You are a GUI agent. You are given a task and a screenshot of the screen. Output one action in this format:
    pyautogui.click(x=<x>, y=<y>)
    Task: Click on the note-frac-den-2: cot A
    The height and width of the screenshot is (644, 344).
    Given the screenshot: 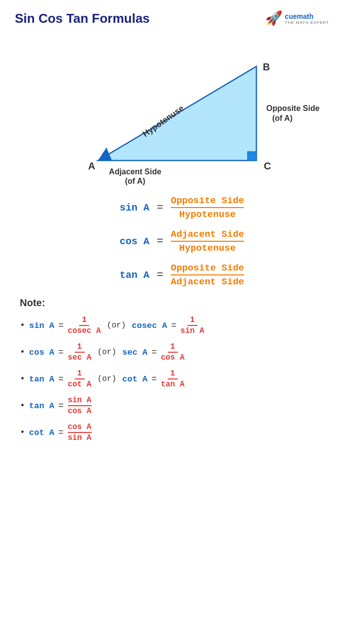 What is the action you would take?
    pyautogui.click(x=80, y=384)
    